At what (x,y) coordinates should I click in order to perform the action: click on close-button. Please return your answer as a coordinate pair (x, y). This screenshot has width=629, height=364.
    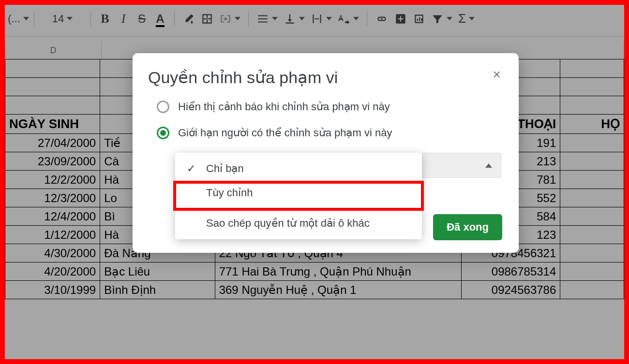
    Looking at the image, I should click on (497, 74).